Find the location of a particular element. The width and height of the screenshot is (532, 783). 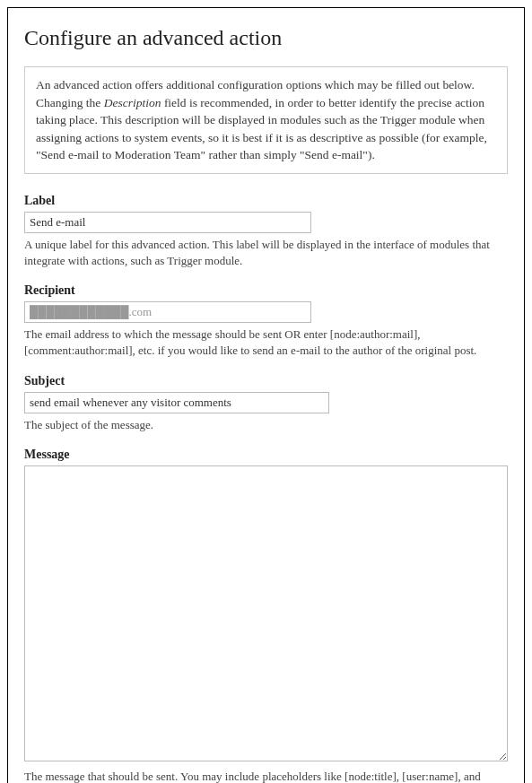

label-input is located at coordinates (168, 222).